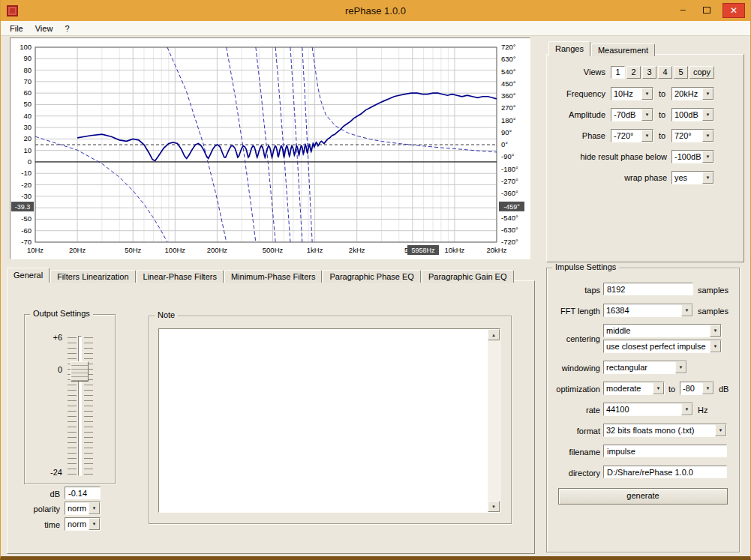  I want to click on scroll-up-icon: ▲, so click(494, 334).